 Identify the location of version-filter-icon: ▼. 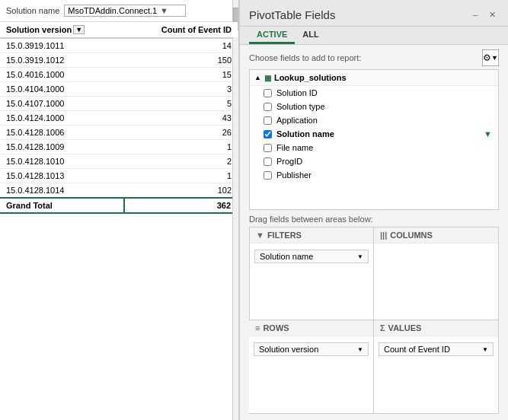
(79, 30).